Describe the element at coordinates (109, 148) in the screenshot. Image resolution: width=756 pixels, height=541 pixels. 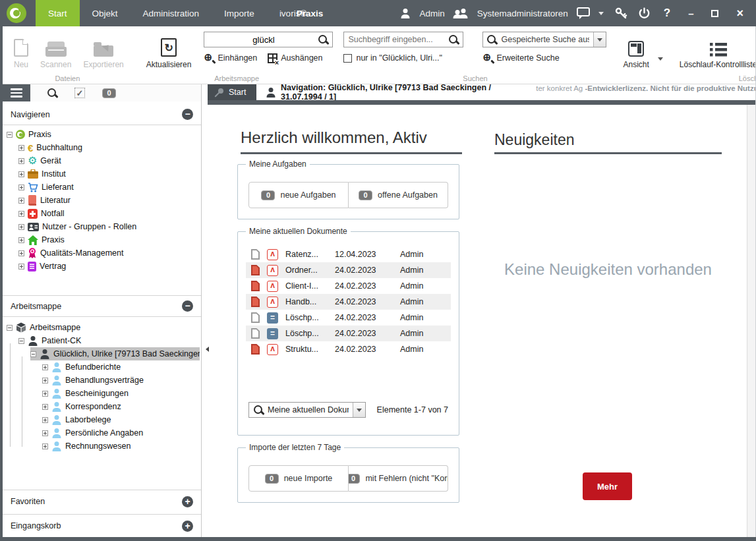
I see `tree-item-buchhaltung: Buchhaltung` at that location.